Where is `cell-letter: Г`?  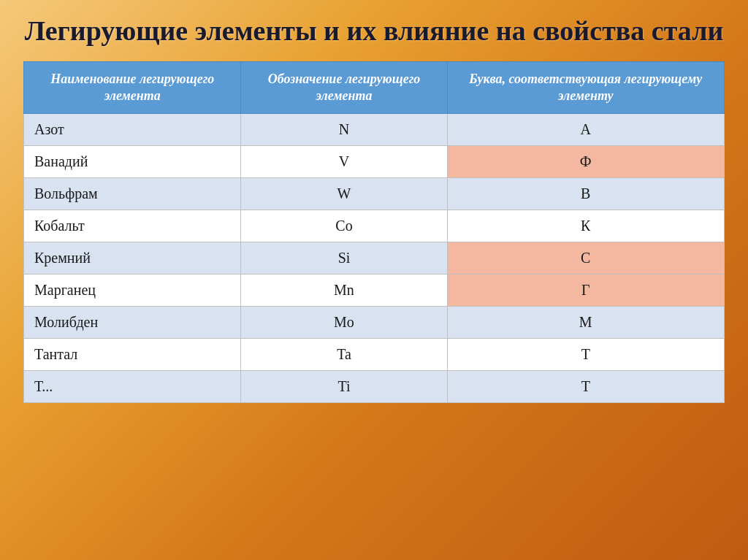
cell-letter: Г is located at coordinates (586, 291).